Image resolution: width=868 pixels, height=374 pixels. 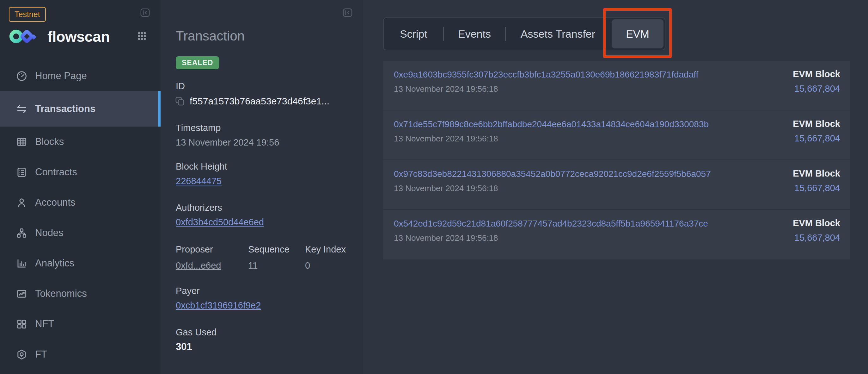 I want to click on sidebar-item-label: Transactions, so click(x=65, y=109).